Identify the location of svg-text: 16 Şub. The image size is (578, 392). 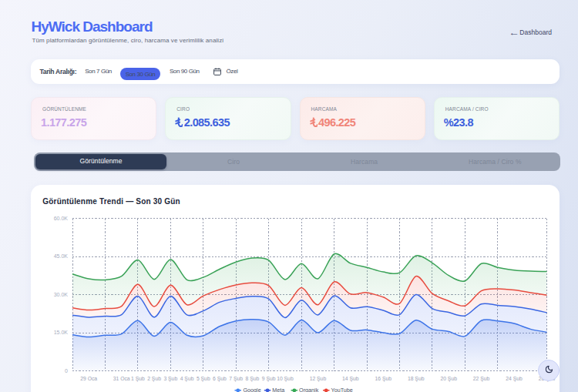
(384, 378).